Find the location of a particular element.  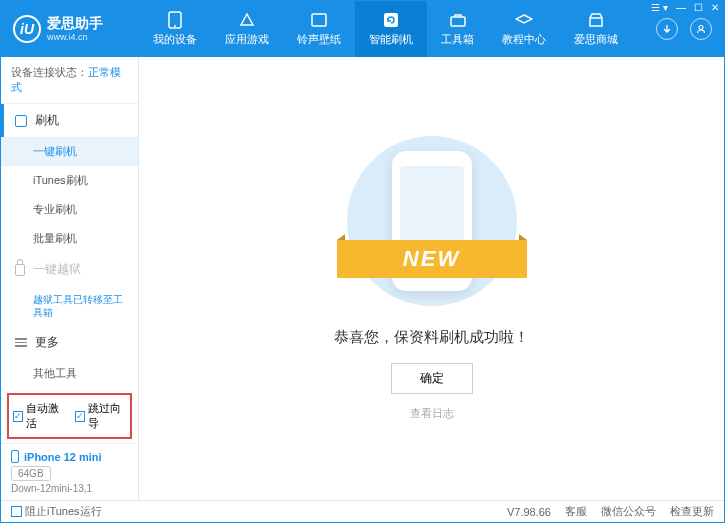

store-icon is located at coordinates (596, 20).